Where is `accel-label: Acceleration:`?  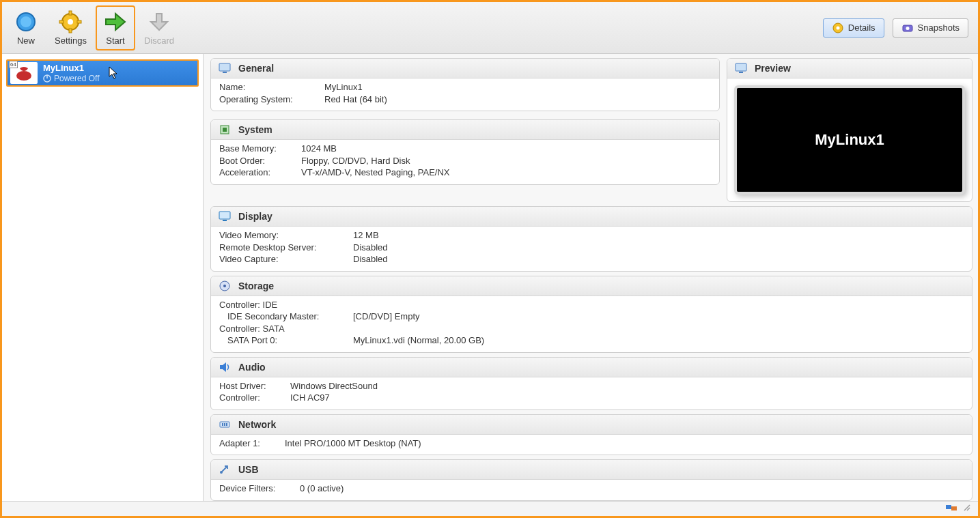
accel-label: Acceleration: is located at coordinates (260, 173).